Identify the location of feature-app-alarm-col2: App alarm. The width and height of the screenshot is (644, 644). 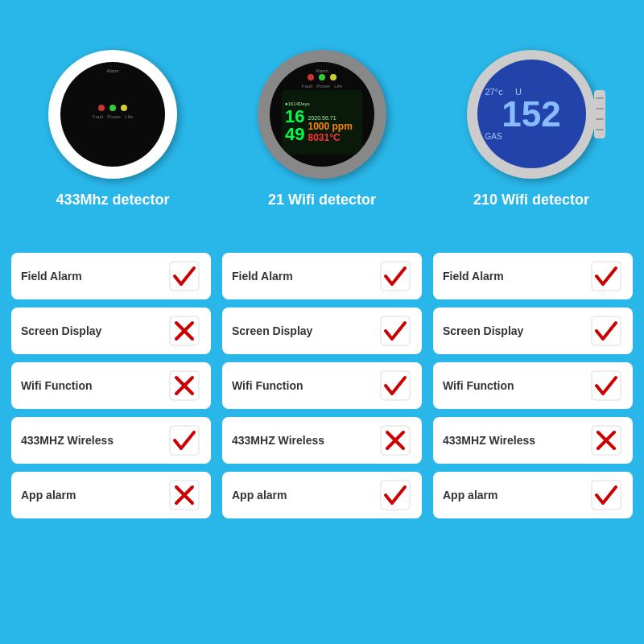
(322, 495).